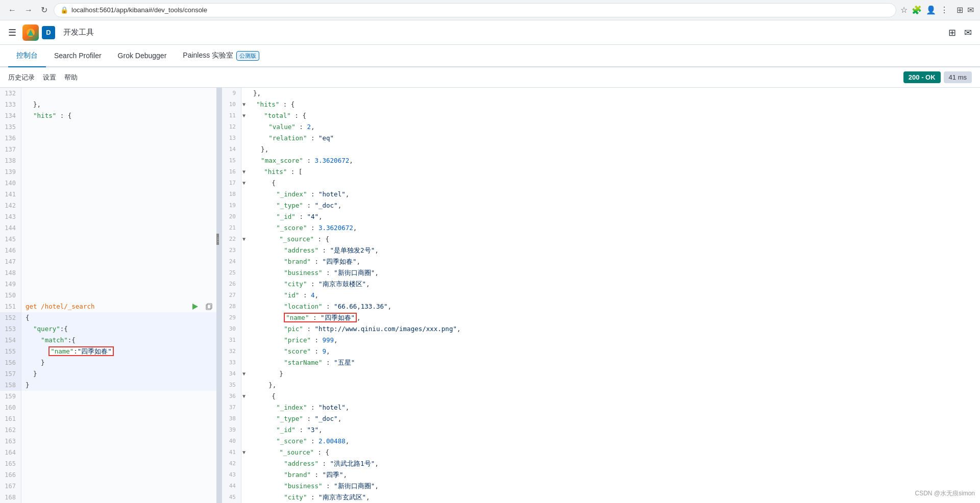  What do you see at coordinates (109, 250) in the screenshot?
I see `code-line: 146` at bounding box center [109, 250].